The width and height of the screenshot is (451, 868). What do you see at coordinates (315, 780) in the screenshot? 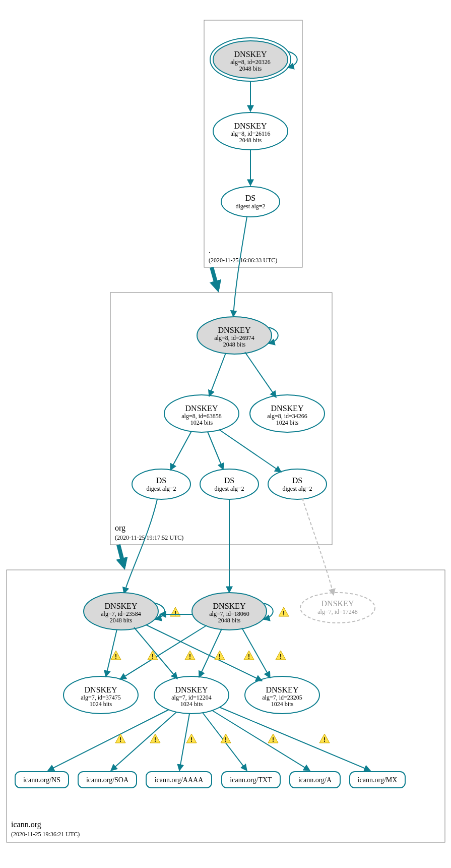
I see `record-a: icann.org/A` at bounding box center [315, 780].